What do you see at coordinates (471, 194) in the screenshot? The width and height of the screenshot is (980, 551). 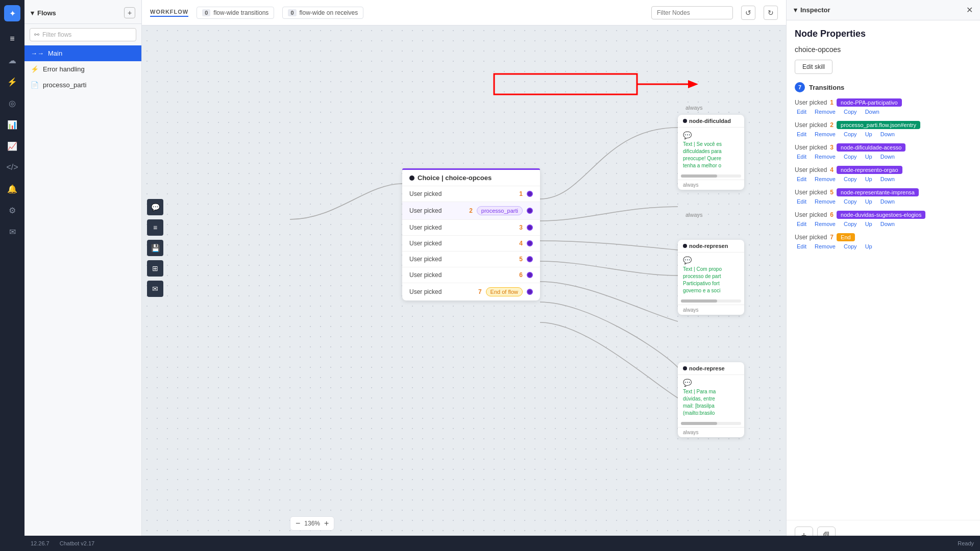 I see `transition-row-1: User picked 1` at bounding box center [471, 194].